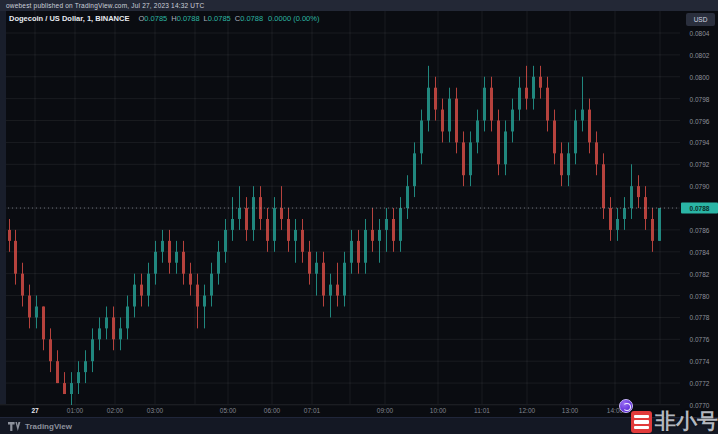  Describe the element at coordinates (385, 410) in the screenshot. I see `time-axis-label: 09:00` at that location.